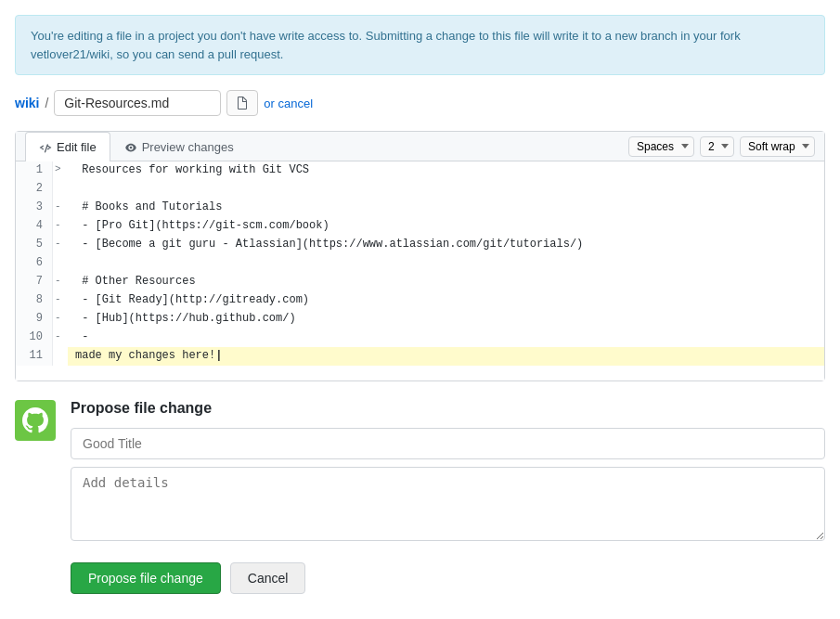  What do you see at coordinates (131, 148) in the screenshot?
I see `eye-icon` at bounding box center [131, 148].